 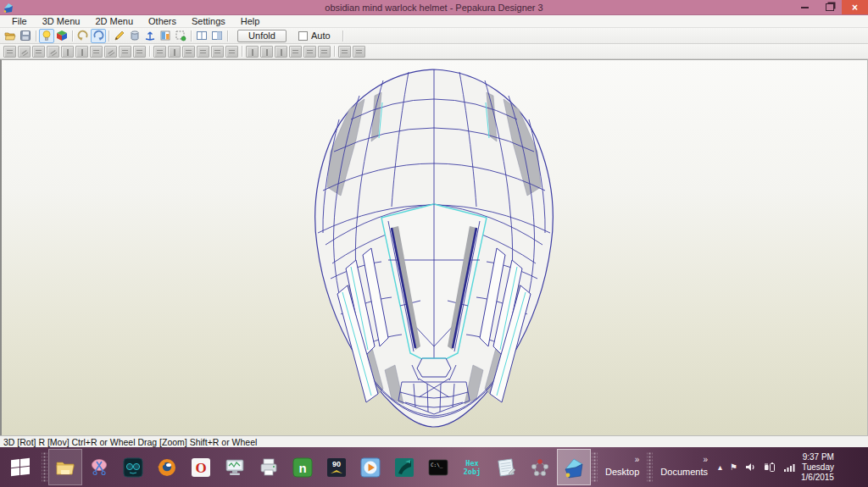 What do you see at coordinates (751, 468) in the screenshot?
I see `volume-icon` at bounding box center [751, 468].